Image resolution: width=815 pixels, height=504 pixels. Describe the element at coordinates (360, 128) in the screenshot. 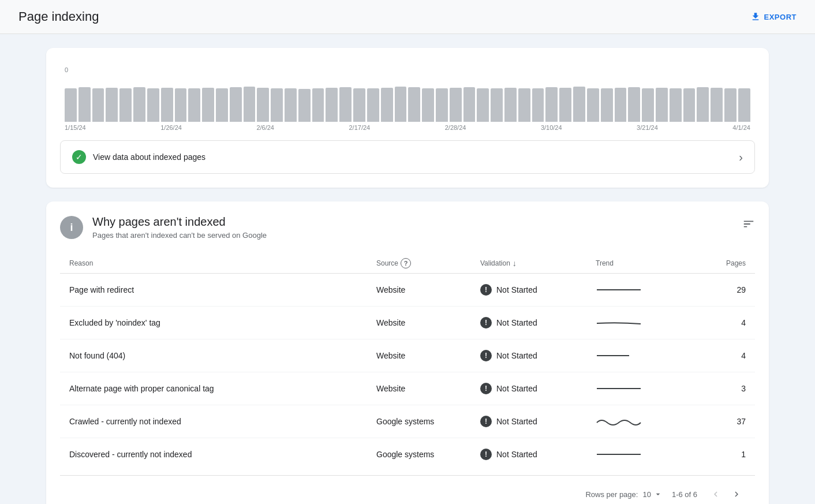

I see `chart-x-label: 2/17/24` at that location.